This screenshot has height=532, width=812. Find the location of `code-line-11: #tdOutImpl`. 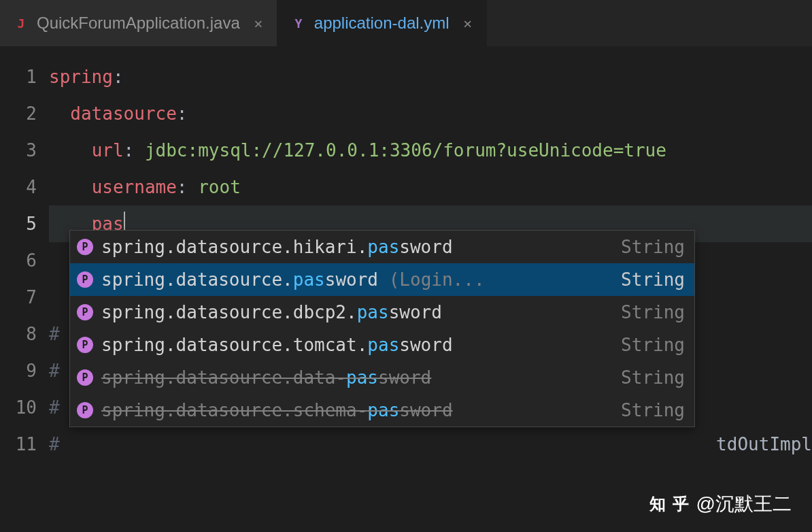

code-line-11: #tdOutImpl is located at coordinates (430, 444).